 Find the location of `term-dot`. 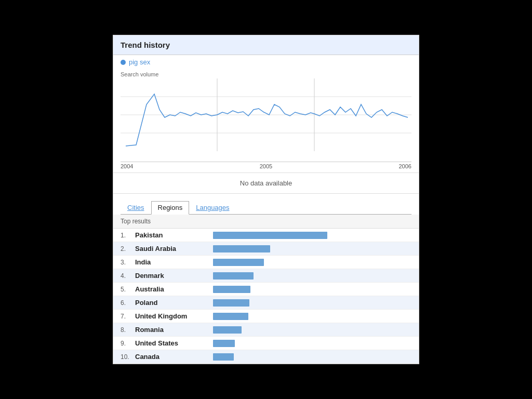

term-dot is located at coordinates (123, 62).